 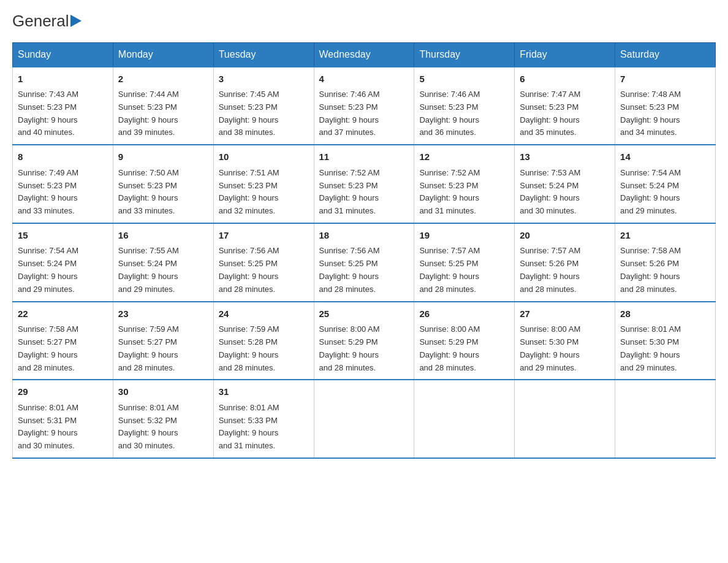 I want to click on day-number: 2, so click(x=163, y=80).